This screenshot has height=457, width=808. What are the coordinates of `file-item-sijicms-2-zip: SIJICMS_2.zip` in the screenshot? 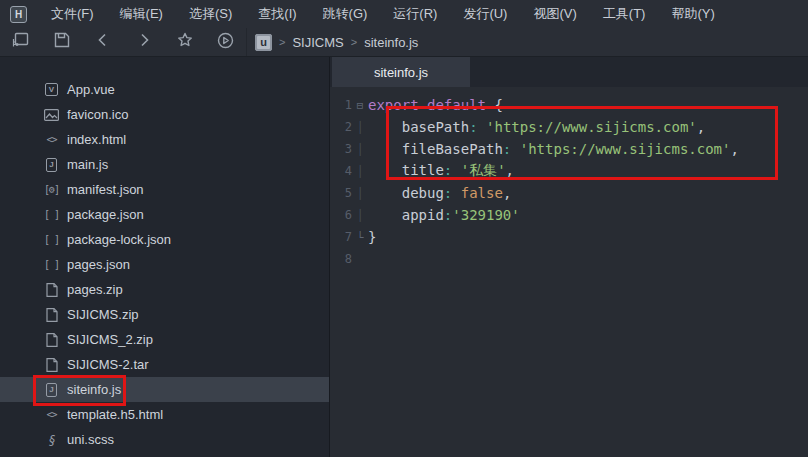 It's located at (164, 340).